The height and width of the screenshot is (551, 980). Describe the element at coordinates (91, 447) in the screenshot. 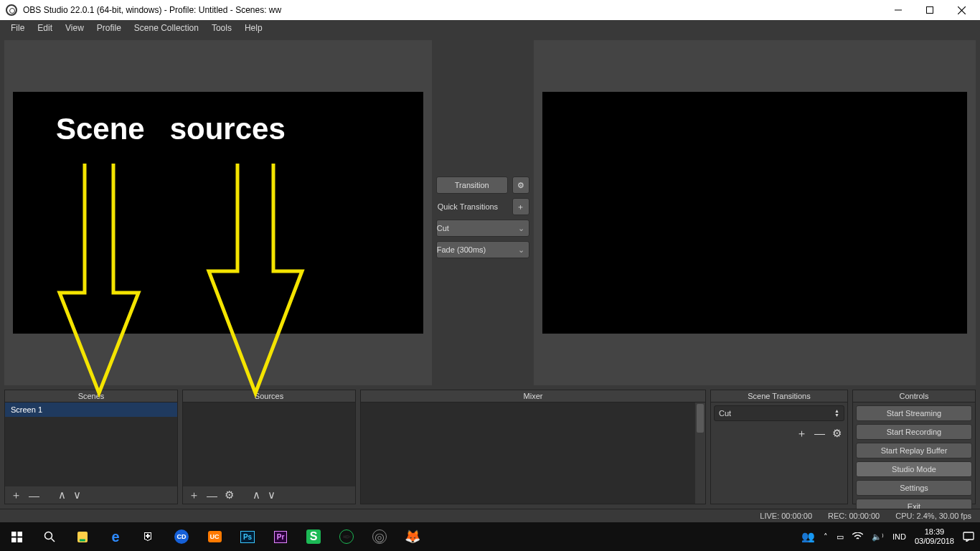

I see `dock-scenes: Scenes Screen 1 ＋ — ∧ ∨` at that location.